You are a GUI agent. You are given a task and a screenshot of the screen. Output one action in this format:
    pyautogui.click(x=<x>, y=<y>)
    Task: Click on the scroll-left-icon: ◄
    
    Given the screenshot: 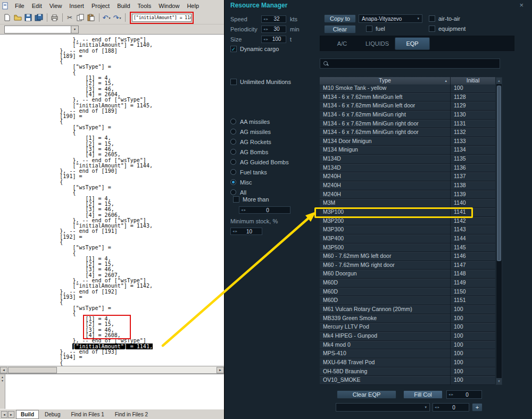 What is the action you would take?
    pyautogui.click(x=4, y=370)
    